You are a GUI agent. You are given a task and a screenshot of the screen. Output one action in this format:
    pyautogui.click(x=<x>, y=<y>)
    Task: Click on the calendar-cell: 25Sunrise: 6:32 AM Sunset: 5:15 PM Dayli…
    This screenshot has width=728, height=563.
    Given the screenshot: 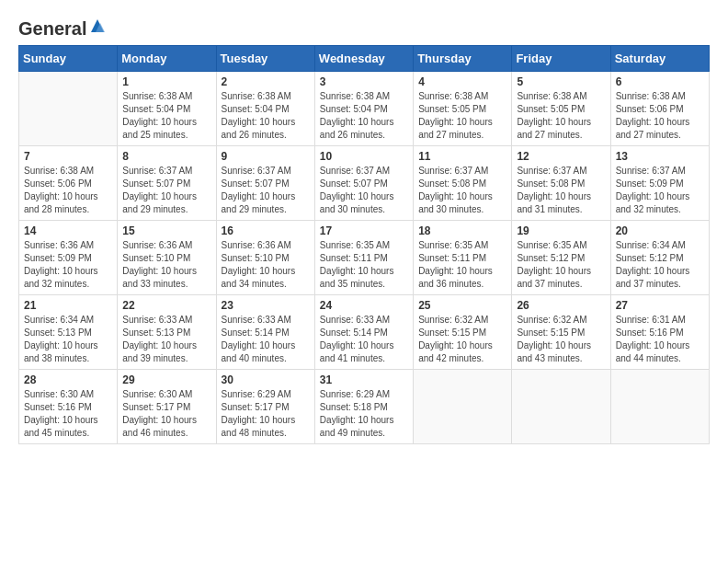 What is the action you would take?
    pyautogui.click(x=463, y=333)
    